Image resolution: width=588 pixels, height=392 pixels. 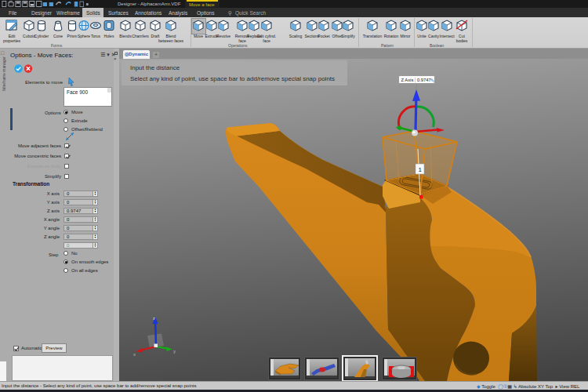 What do you see at coordinates (174, 351) in the screenshot?
I see `svg-text: y` at bounding box center [174, 351].